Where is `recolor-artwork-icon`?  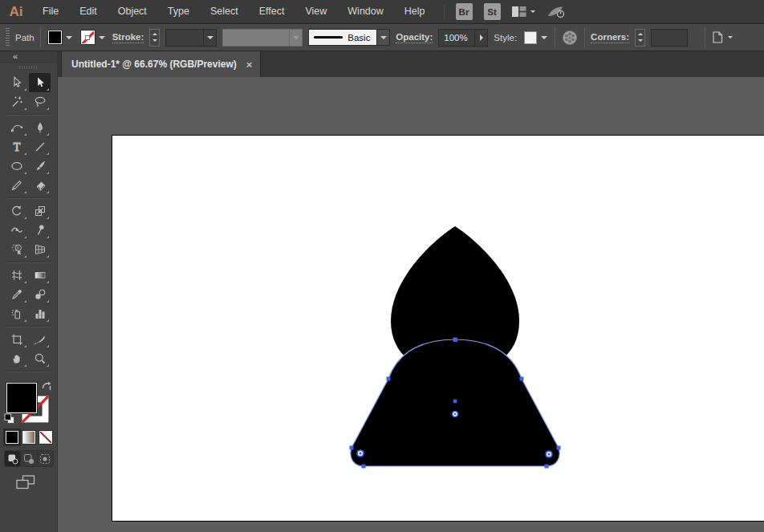
recolor-artwork-icon is located at coordinates (570, 38).